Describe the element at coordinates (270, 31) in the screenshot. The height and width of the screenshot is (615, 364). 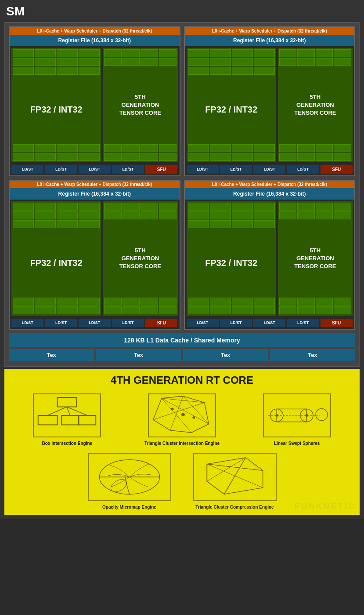
I see `warp-header-1: L0 i-Cache + Warp Scheduler + Dispatch (…` at that location.